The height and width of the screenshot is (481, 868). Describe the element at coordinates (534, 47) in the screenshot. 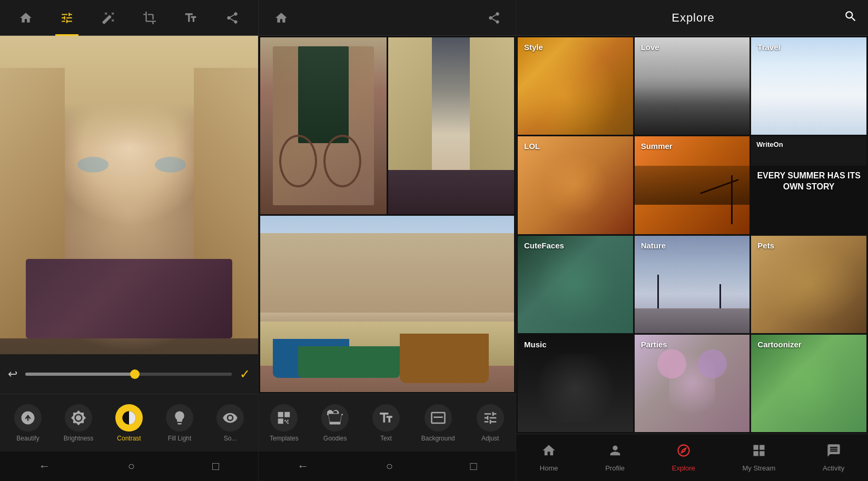

I see `style-label: Style` at that location.